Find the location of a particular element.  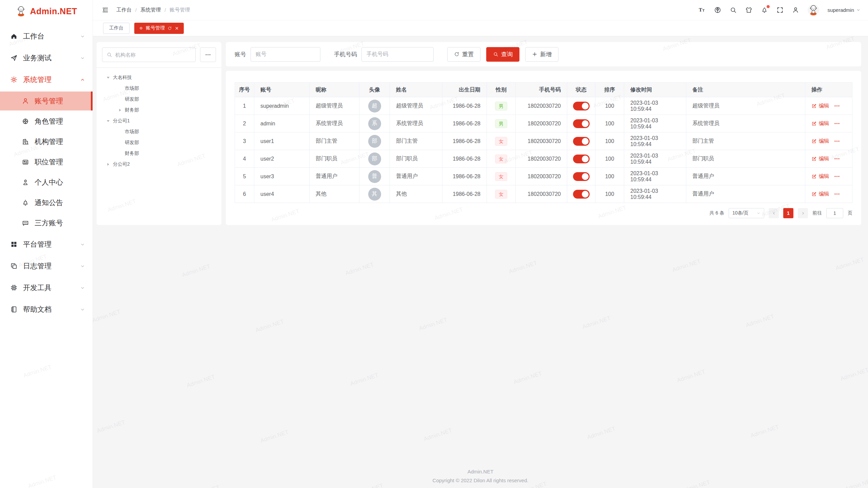

sidebar-item-业务测试: 业务测试 is located at coordinates (46, 58).